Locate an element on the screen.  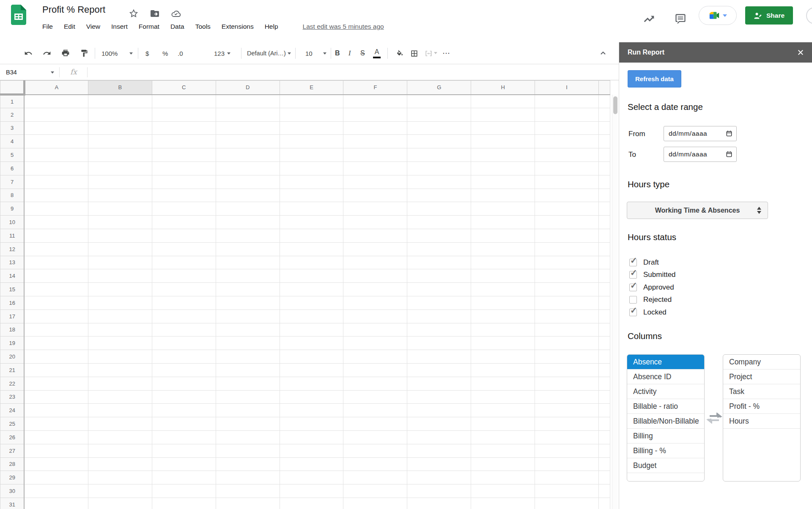
chevron-down-icon is located at coordinates (436, 53).